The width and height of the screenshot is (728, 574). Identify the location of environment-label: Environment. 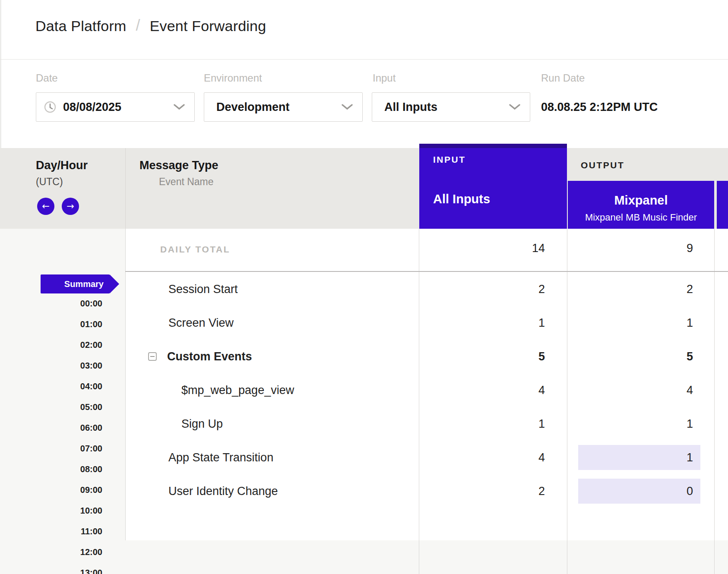
(233, 78).